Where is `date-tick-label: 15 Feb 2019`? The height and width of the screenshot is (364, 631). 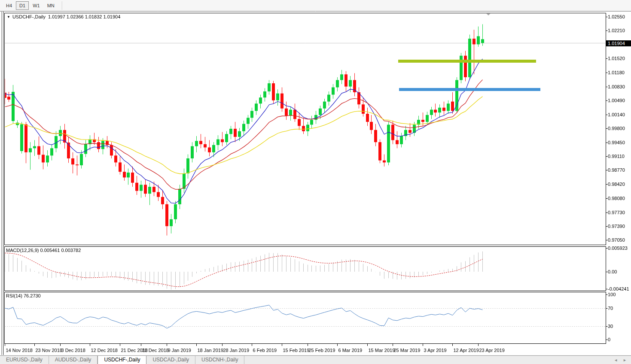 date-tick-label: 15 Feb 2019 is located at coordinates (296, 350).